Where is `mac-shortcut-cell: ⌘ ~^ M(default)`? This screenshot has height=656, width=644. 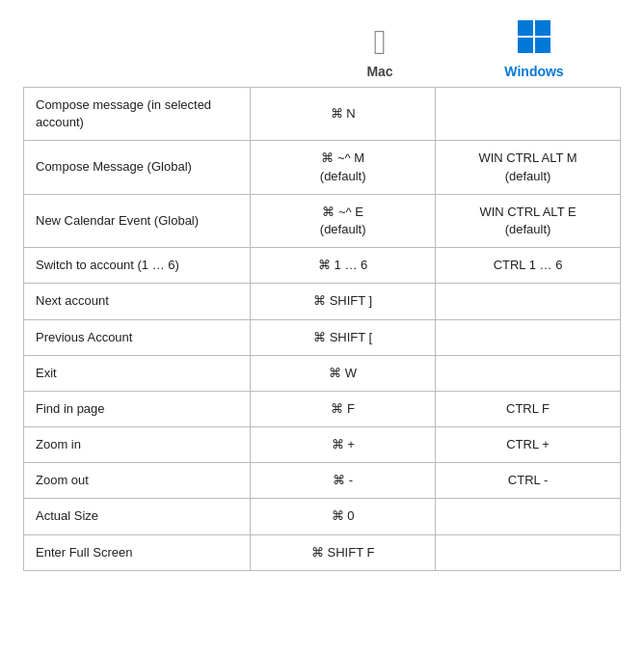 mac-shortcut-cell: ⌘ ~^ M(default) is located at coordinates (343, 168).